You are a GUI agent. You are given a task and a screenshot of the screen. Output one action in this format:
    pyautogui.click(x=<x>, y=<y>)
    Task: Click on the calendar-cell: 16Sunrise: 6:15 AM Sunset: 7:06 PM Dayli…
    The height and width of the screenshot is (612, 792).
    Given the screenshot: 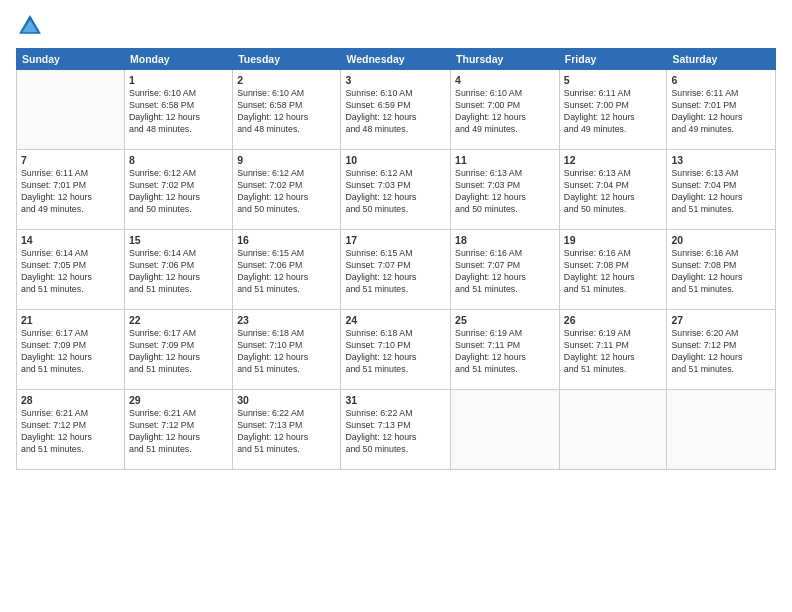 What is the action you would take?
    pyautogui.click(x=287, y=270)
    